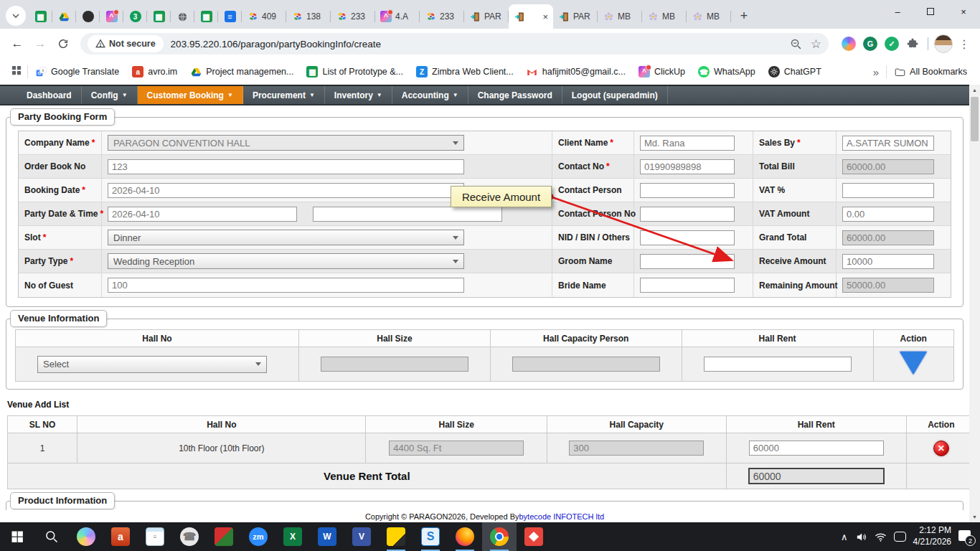 The width and height of the screenshot is (980, 551). Describe the element at coordinates (620, 17) in the screenshot. I see `tab-mb-1: MB` at that location.